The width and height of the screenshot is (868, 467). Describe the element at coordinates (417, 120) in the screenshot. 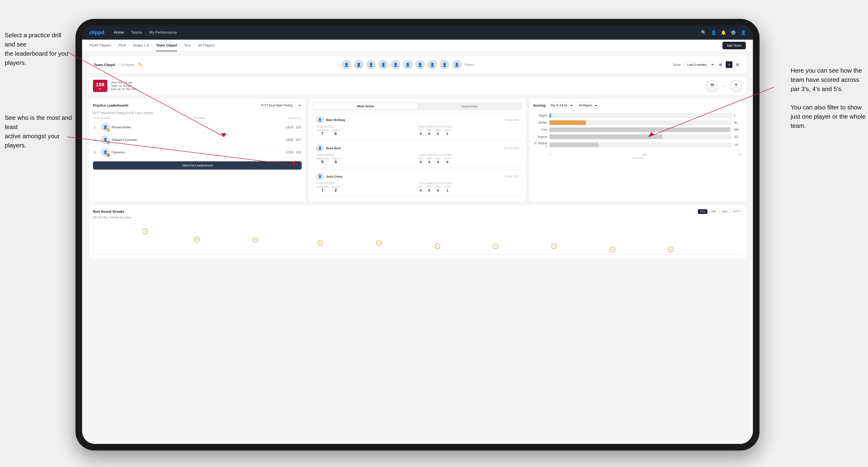

I see `activity-player-1-header: 👤 Blair McHarg 26 Aug 2023` at that location.